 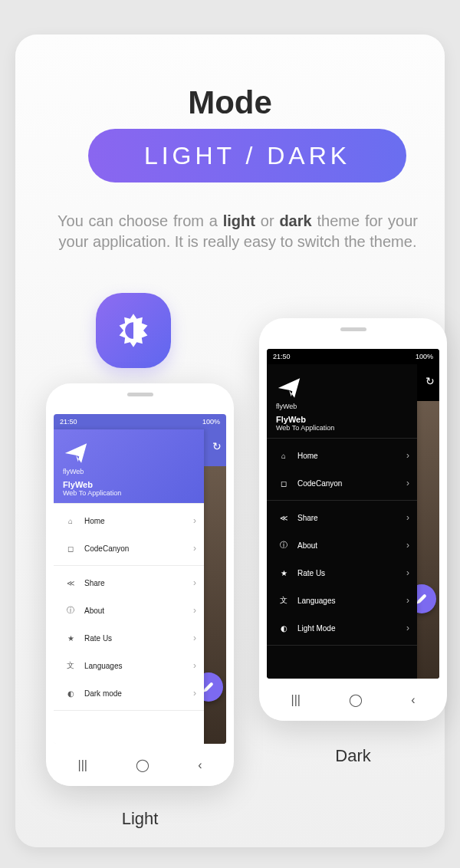 I want to click on theme-badge-icon, so click(x=133, y=330).